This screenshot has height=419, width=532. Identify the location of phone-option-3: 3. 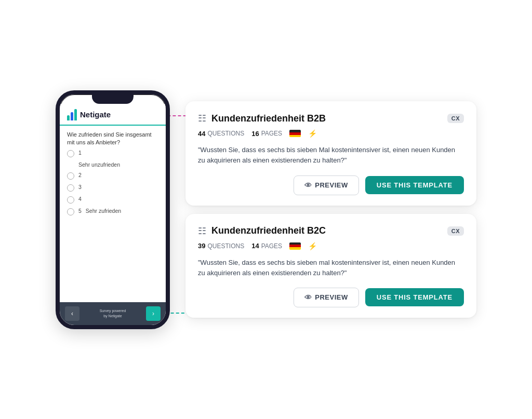
(113, 188).